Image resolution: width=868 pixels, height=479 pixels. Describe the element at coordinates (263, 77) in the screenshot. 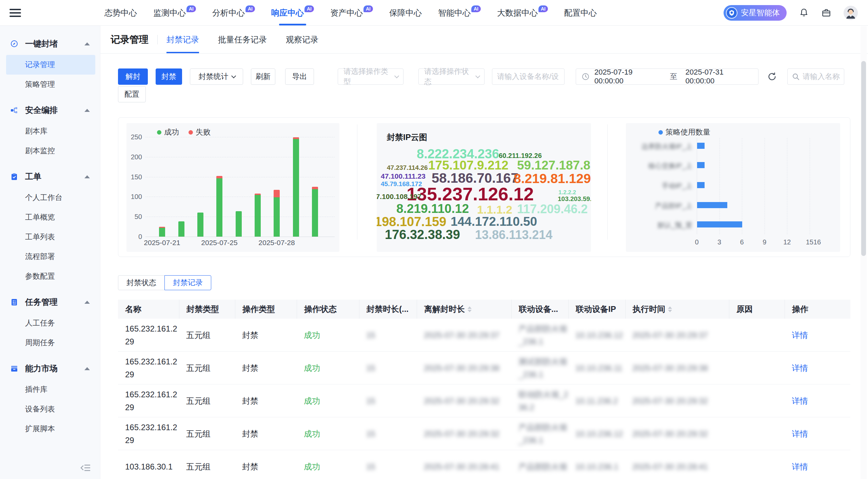

I see `refresh-button: 刷新` at that location.